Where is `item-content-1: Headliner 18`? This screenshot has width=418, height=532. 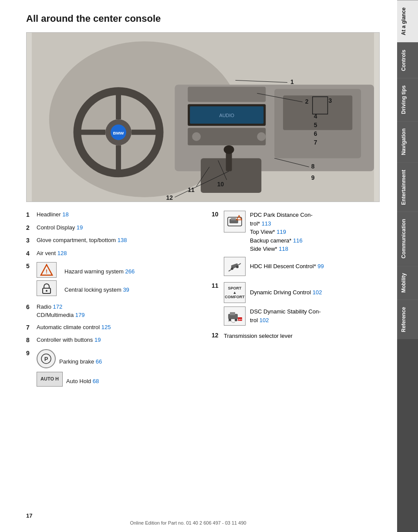
item-content-1: Headliner 18 is located at coordinates (115, 215).